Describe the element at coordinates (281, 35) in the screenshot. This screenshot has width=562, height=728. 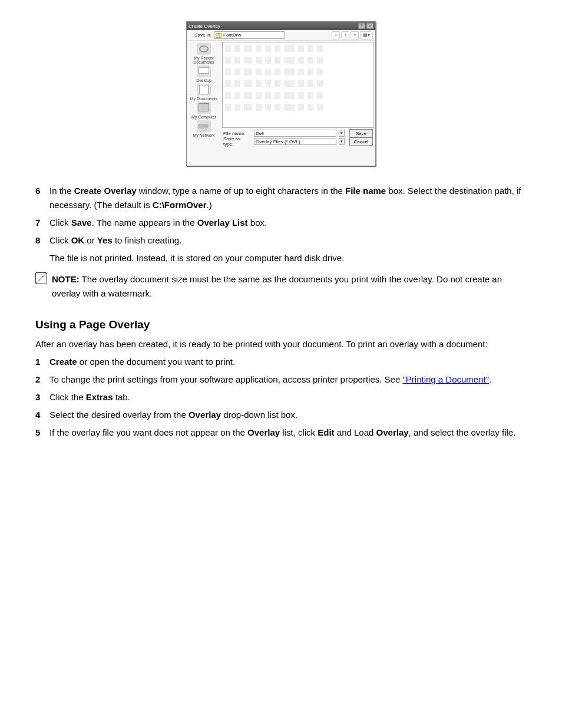
I see `dialog-toolbar: Save in: FontDrw ‹ ↑ ✧ ▦▾` at that location.